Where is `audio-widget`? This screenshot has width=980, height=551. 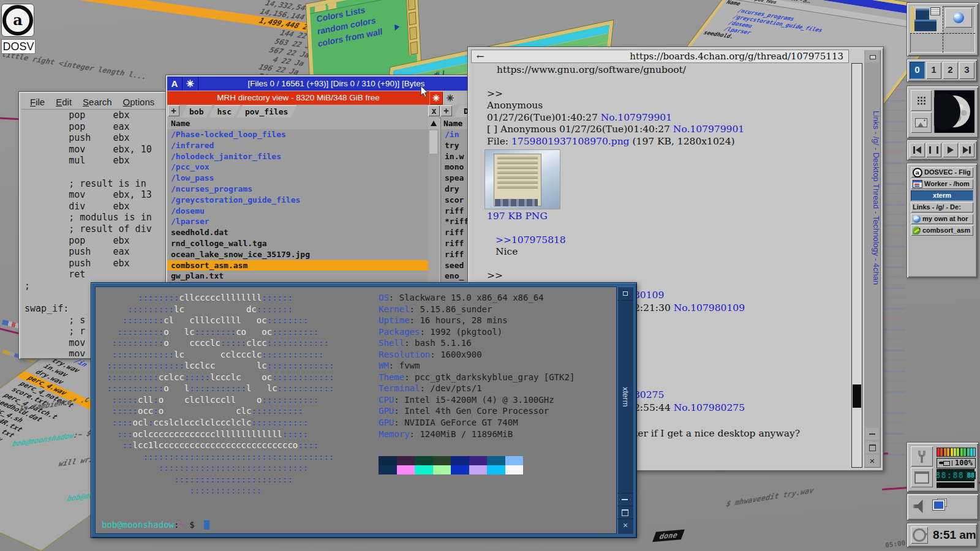
audio-widget is located at coordinates (943, 507).